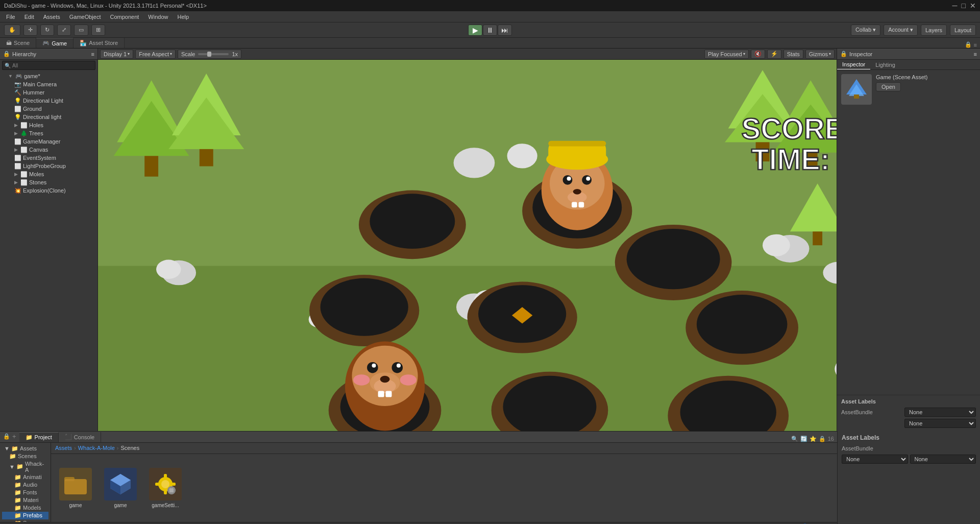 The width and height of the screenshot is (980, 524). What do you see at coordinates (909, 401) in the screenshot?
I see `asset-labels-title: Asset Labels` at bounding box center [909, 401].